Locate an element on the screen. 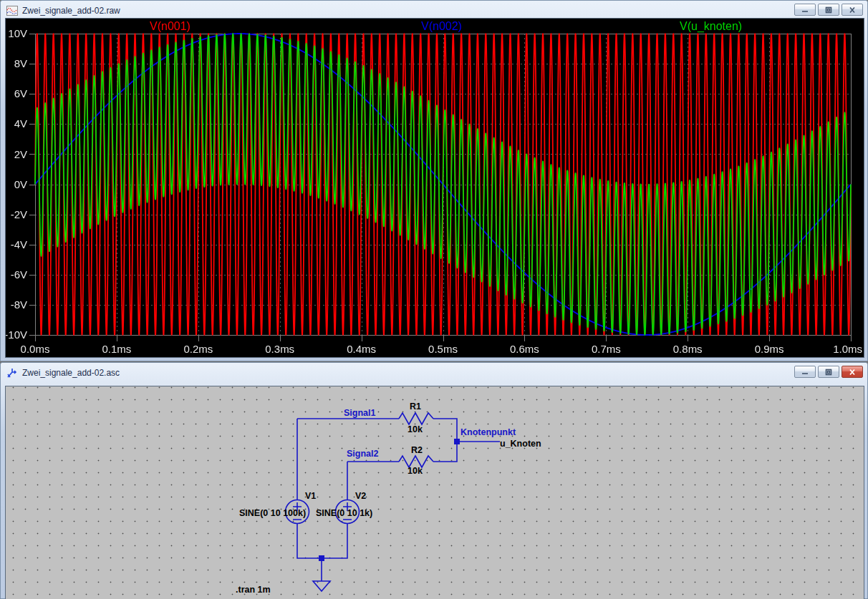 Image resolution: width=868 pixels, height=599 pixels. net-label-knotenpunkt: Knotenpunkt is located at coordinates (488, 432).